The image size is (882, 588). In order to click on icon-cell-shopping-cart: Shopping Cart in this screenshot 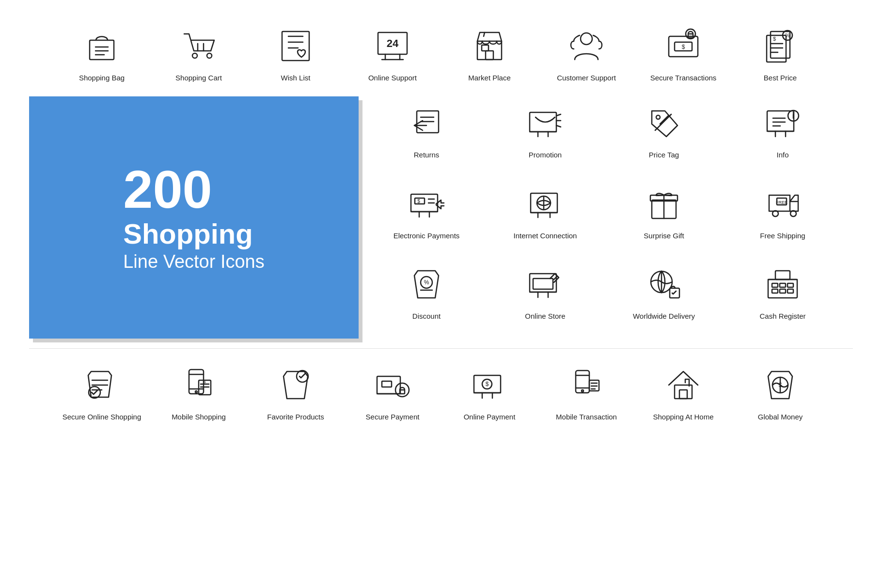, I will do `click(199, 53)`.